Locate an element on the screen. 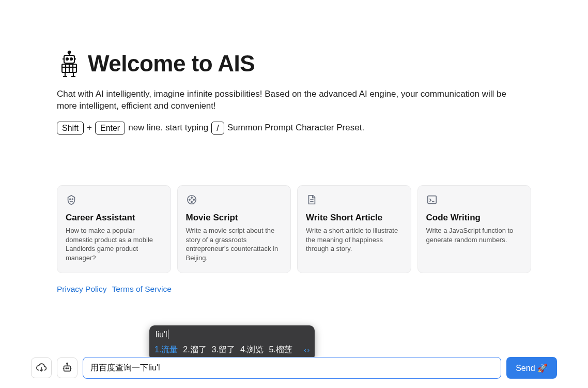 This screenshot has height=388, width=588. robot-small-icon is located at coordinates (67, 368).